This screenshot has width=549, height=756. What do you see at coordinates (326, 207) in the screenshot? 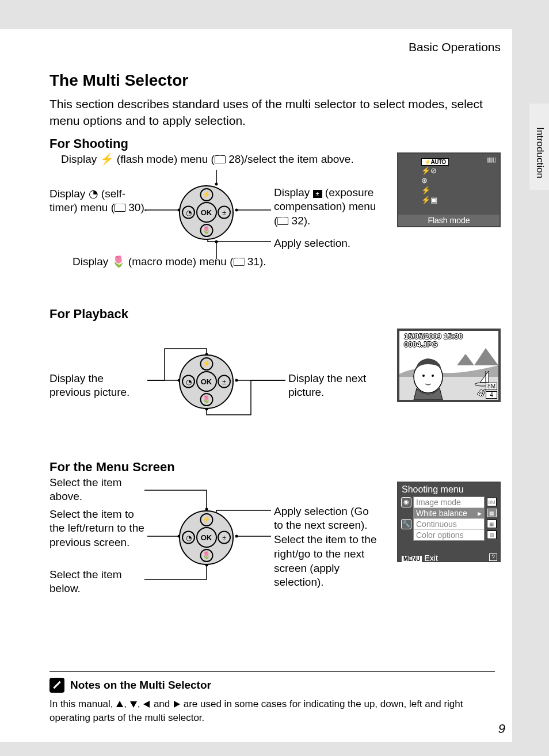
I see `shoot-label-right: Display ± (exposure compensation) menu (…` at bounding box center [326, 207].